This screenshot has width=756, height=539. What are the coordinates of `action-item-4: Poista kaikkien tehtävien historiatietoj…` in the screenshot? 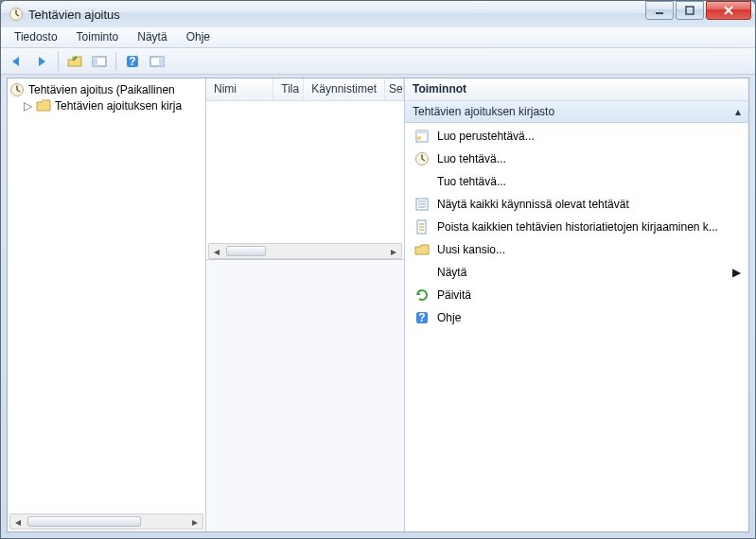 It's located at (577, 227).